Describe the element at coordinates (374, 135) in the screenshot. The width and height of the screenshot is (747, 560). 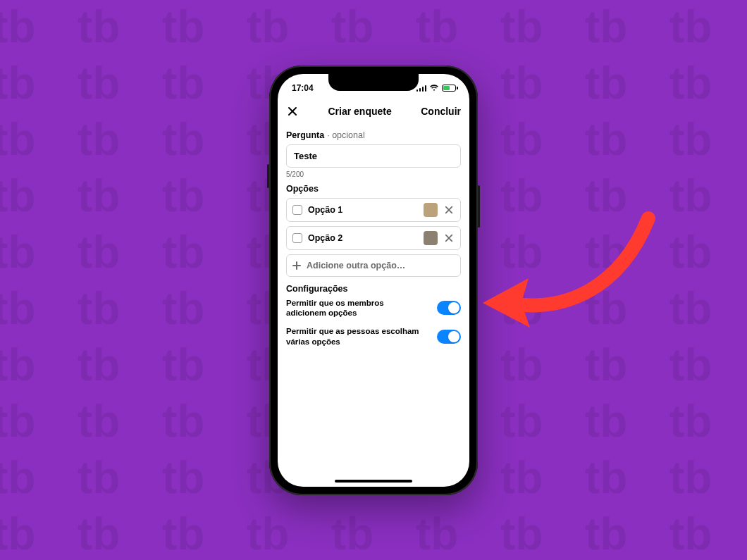
I see `question-label: Pergunta · opcional` at that location.